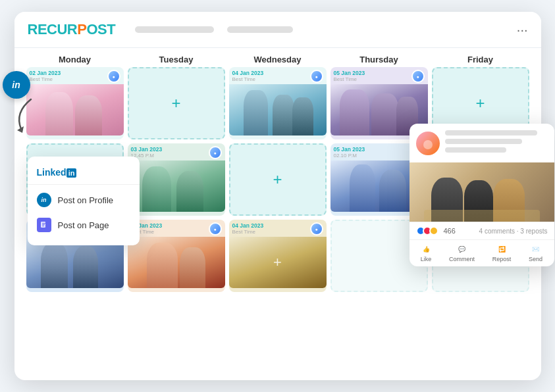  Describe the element at coordinates (278, 76) in the screenshot. I see `cell-header-wed-r1: 04 Jan 2023 Best Time ●` at that location.